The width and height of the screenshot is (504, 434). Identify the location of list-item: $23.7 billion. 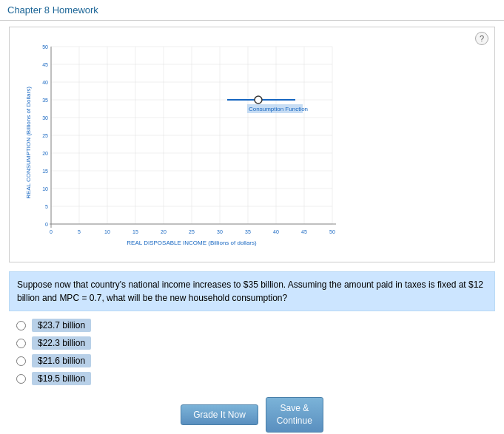
(256, 325).